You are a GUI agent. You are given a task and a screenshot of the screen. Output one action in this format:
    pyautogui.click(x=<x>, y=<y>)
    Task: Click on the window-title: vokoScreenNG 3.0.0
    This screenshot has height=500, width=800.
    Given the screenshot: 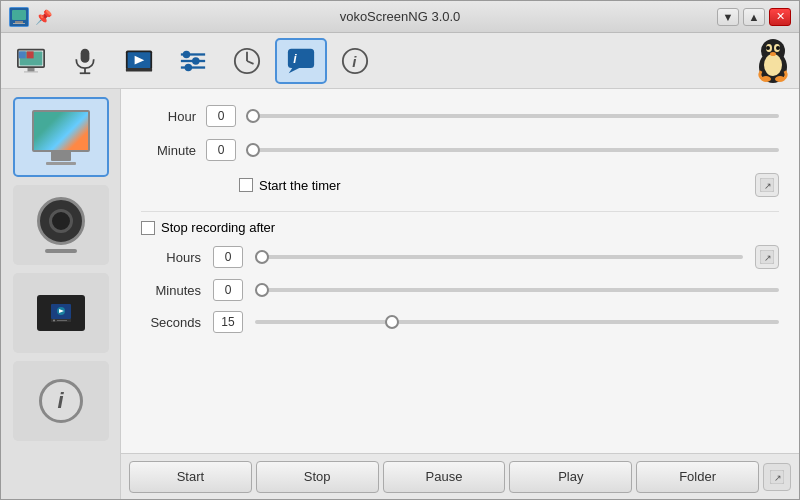 What is the action you would take?
    pyautogui.click(x=400, y=16)
    